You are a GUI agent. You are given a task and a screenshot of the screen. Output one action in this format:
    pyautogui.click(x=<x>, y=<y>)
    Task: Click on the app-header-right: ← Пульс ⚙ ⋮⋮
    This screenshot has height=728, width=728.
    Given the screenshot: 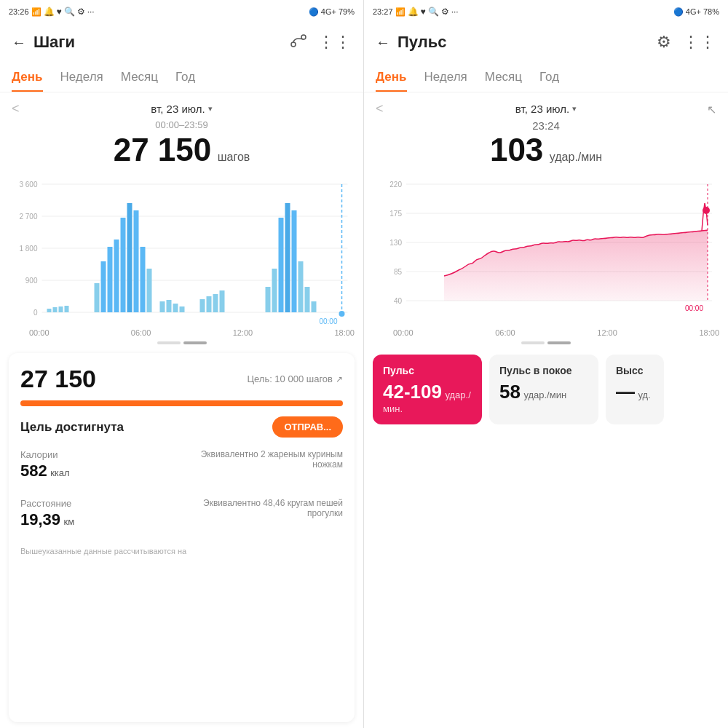 What is the action you would take?
    pyautogui.click(x=546, y=42)
    